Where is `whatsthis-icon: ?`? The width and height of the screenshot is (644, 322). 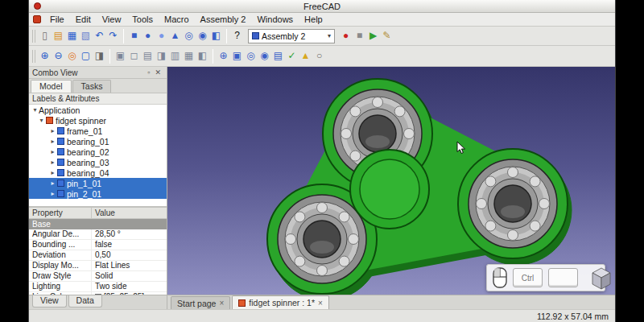 whatsthis-icon: ? is located at coordinates (237, 35).